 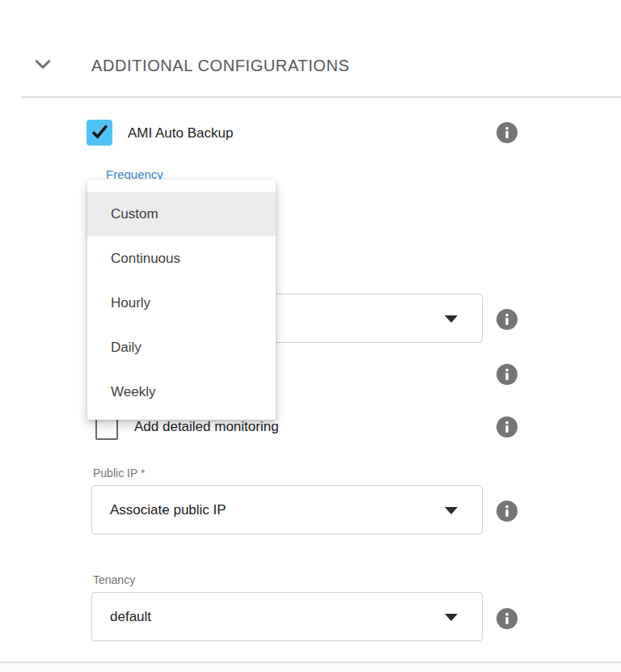 I want to click on public-ip-select: Associate public IP, so click(x=287, y=509).